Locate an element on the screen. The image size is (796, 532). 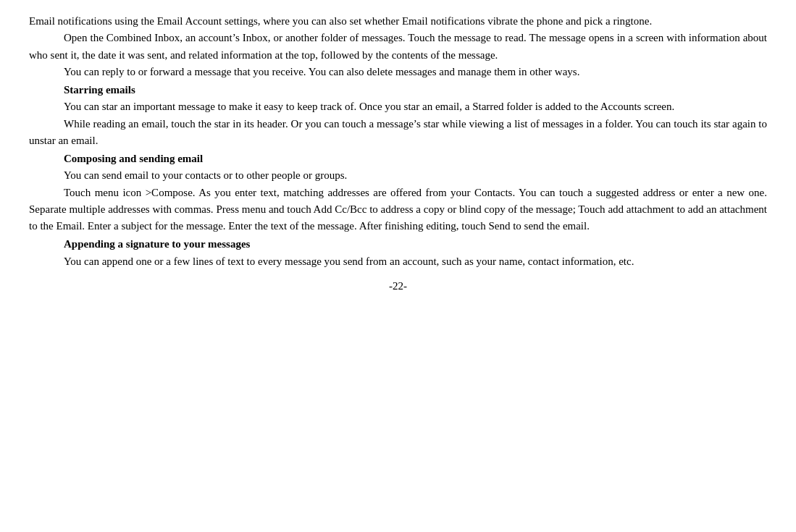
section-heading: Composing and sending email is located at coordinates (398, 159).